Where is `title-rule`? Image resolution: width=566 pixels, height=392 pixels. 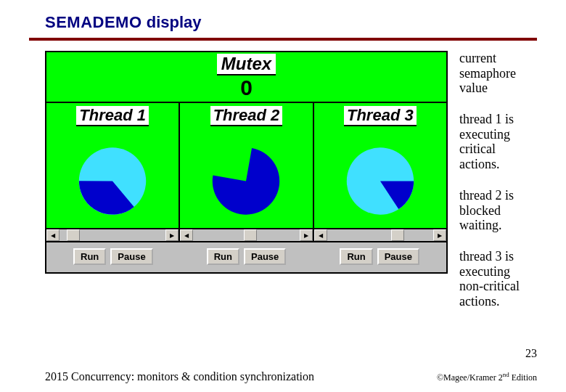
title-rule is located at coordinates (283, 39).